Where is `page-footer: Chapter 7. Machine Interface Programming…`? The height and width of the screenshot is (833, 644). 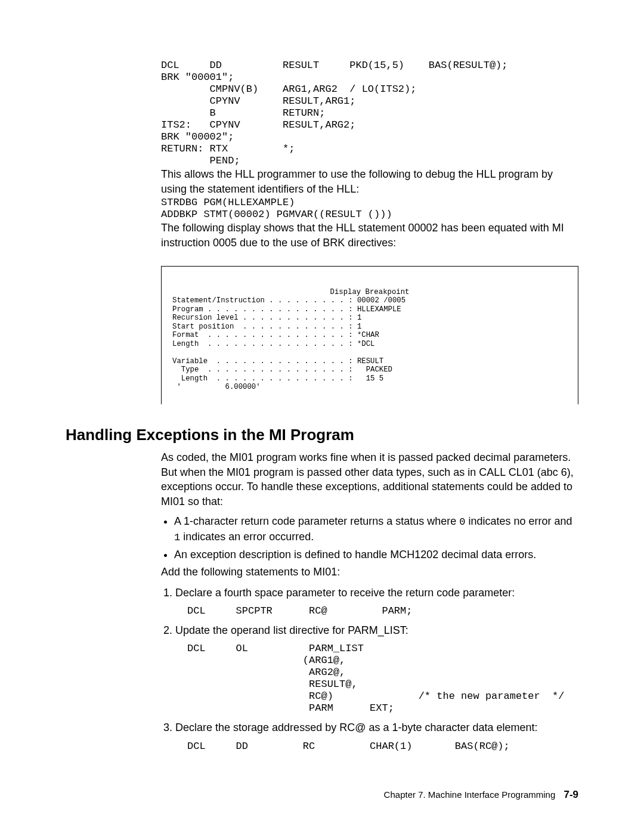
page-footer: Chapter 7. Machine Interface Programming… is located at coordinates (481, 795).